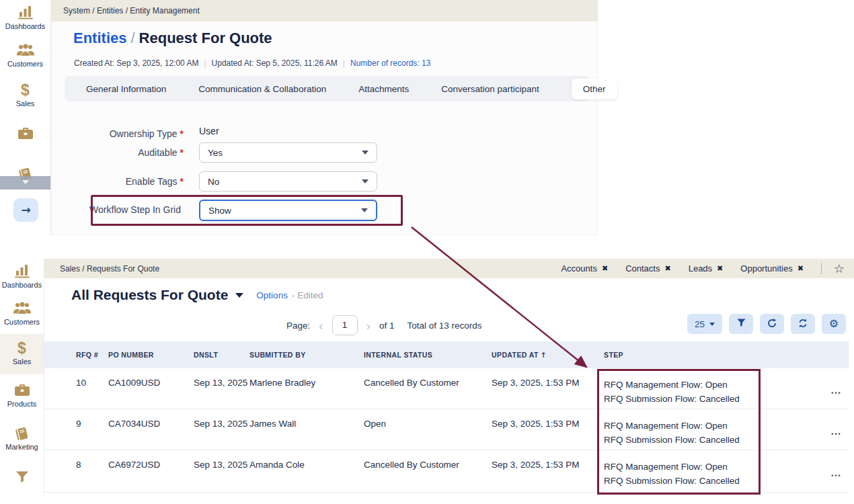 The height and width of the screenshot is (504, 854). Describe the element at coordinates (136, 63) in the screenshot. I see `created-at: Created At: Sep 3, 2025, 12:00 AM` at that location.